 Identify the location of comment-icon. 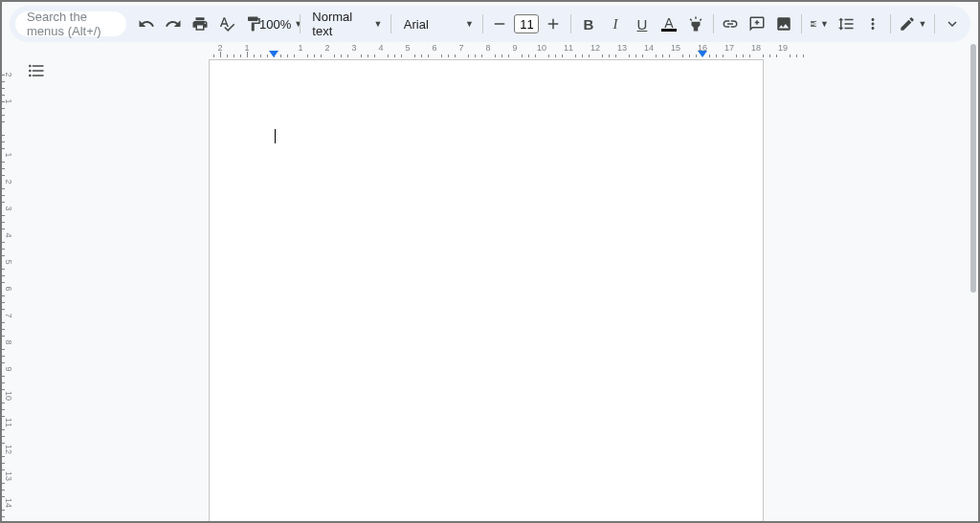
(757, 24).